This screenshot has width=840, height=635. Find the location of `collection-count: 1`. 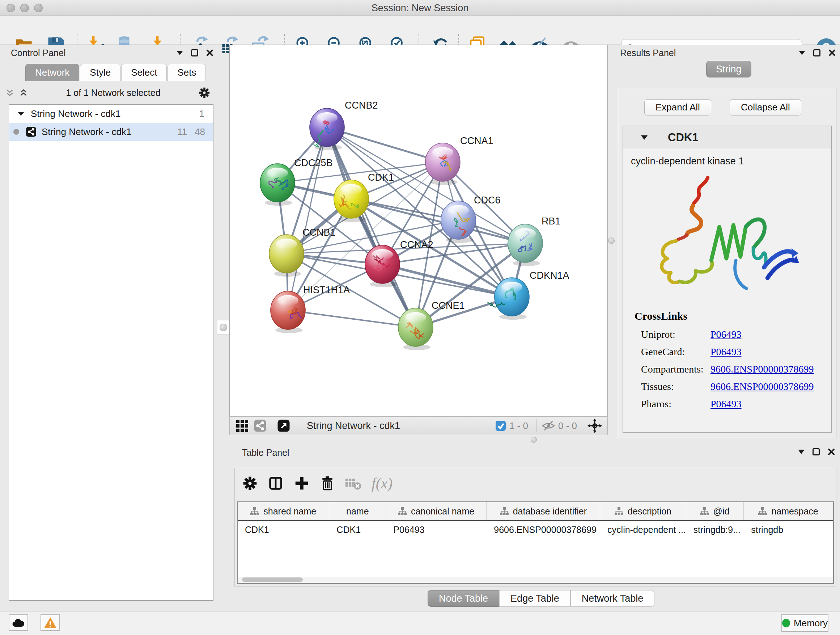

collection-count: 1 is located at coordinates (202, 114).